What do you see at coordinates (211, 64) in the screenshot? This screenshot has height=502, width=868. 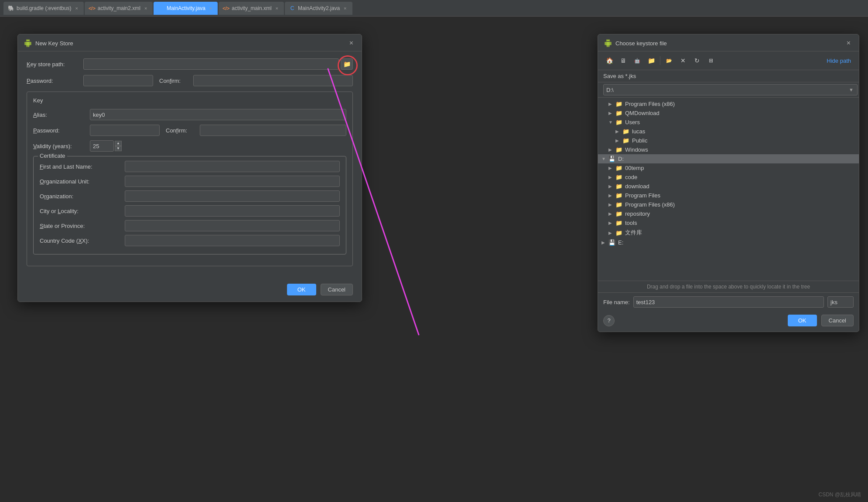 I see `keystorepath-input` at bounding box center [211, 64].